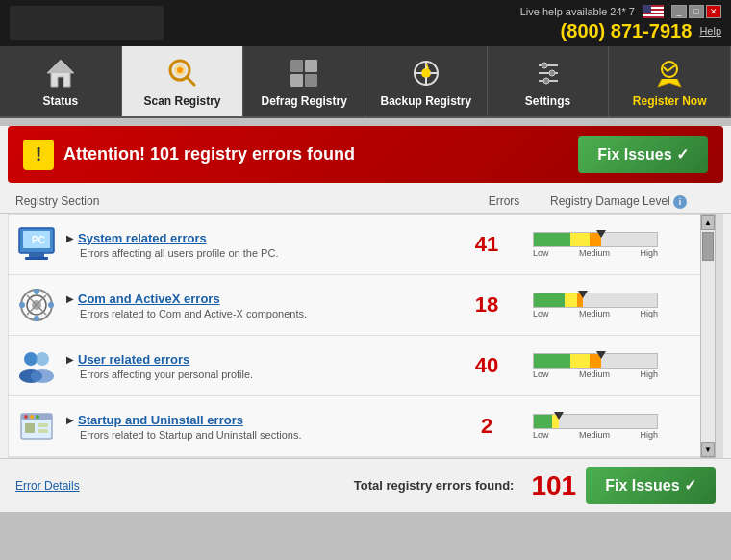 This screenshot has width=731, height=560. Describe the element at coordinates (38, 155) in the screenshot. I see `warning-icon: !` at that location.